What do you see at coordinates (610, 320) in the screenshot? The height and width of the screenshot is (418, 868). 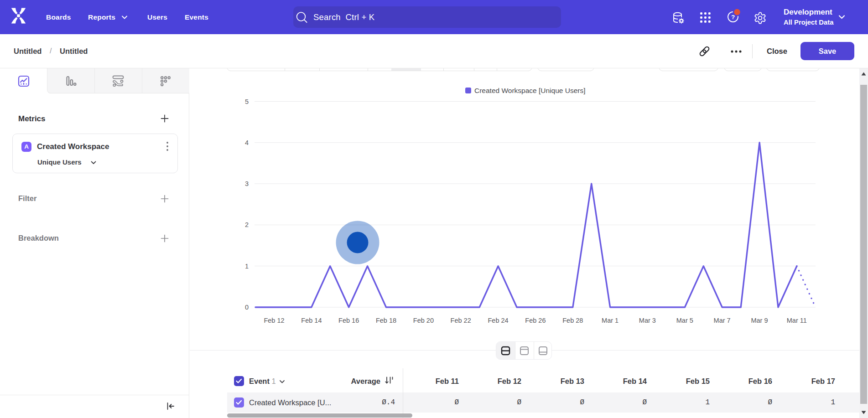 I see `svg-text: Mar 1` at bounding box center [610, 320].